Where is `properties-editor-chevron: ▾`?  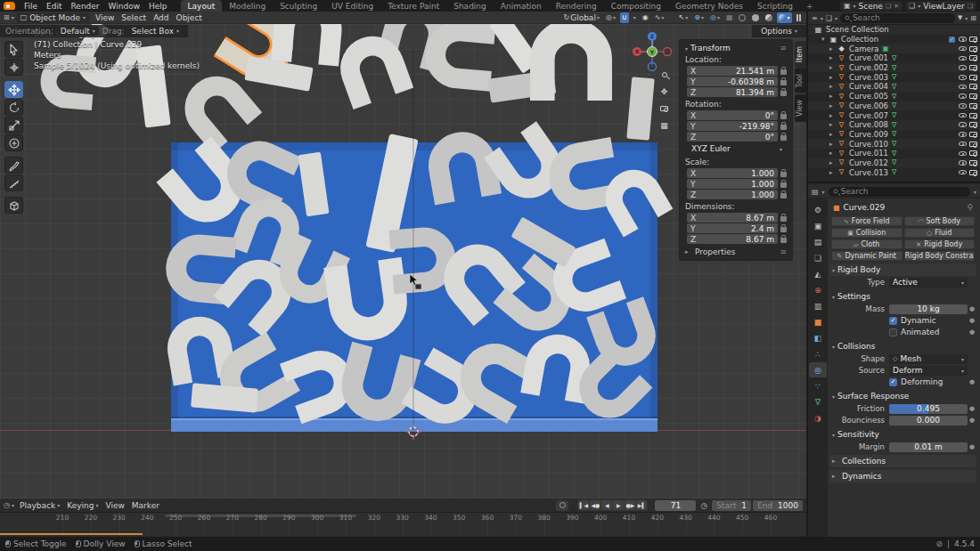 properties-editor-chevron: ▾ is located at coordinates (823, 192).